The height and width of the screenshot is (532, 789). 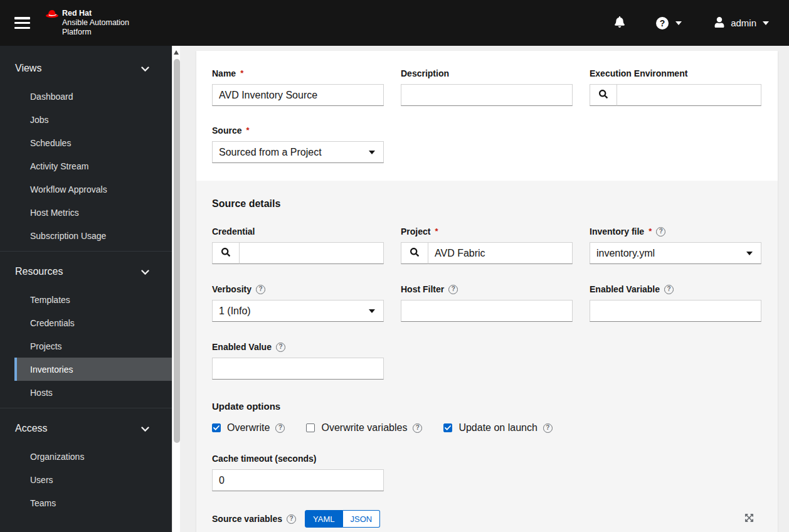 What do you see at coordinates (177, 251) in the screenshot?
I see `sidebar-scrollbar-thumb` at bounding box center [177, 251].